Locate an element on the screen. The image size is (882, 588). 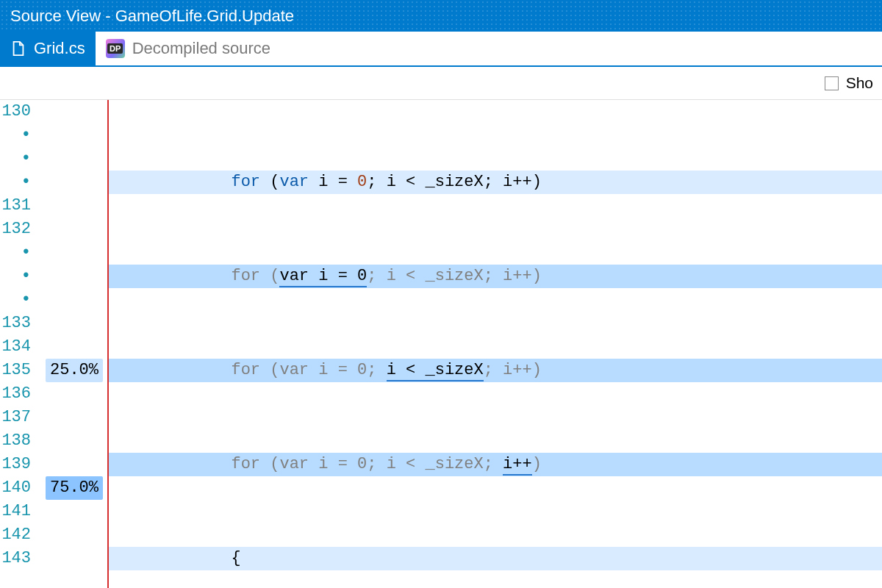
tab-grid-cs: Grid.cs is located at coordinates (48, 49).